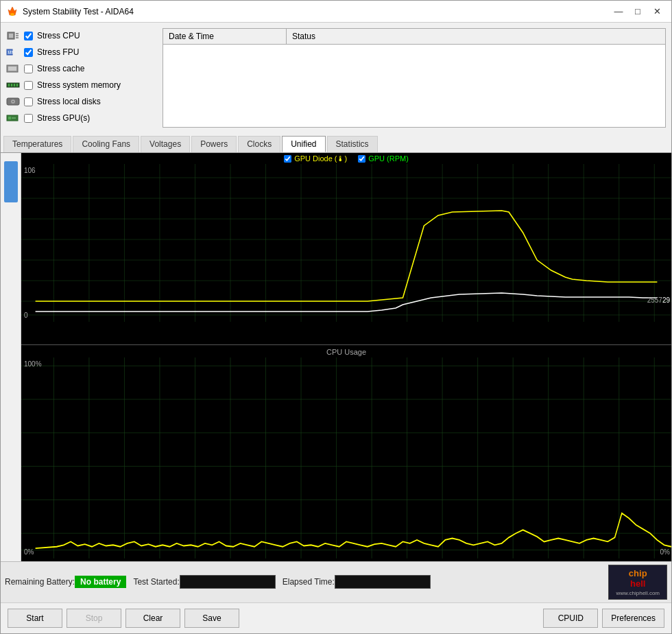  I want to click on no-battery-badge: No battery, so click(100, 582).